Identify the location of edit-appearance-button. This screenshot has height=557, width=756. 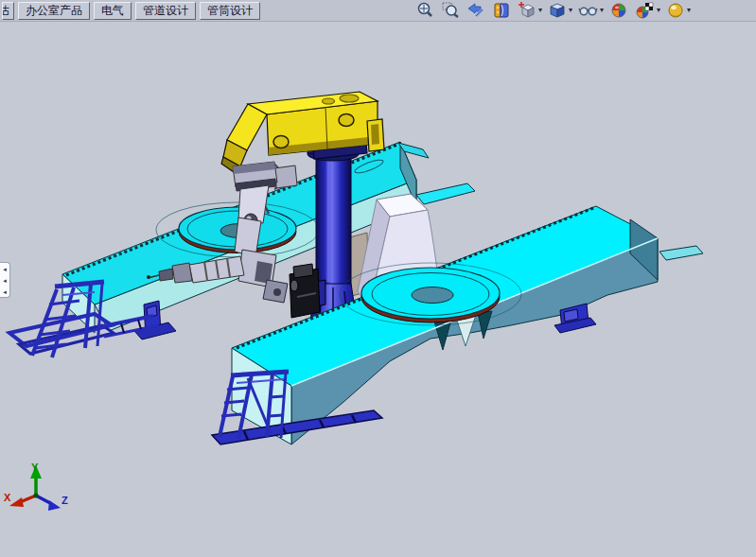
(619, 10).